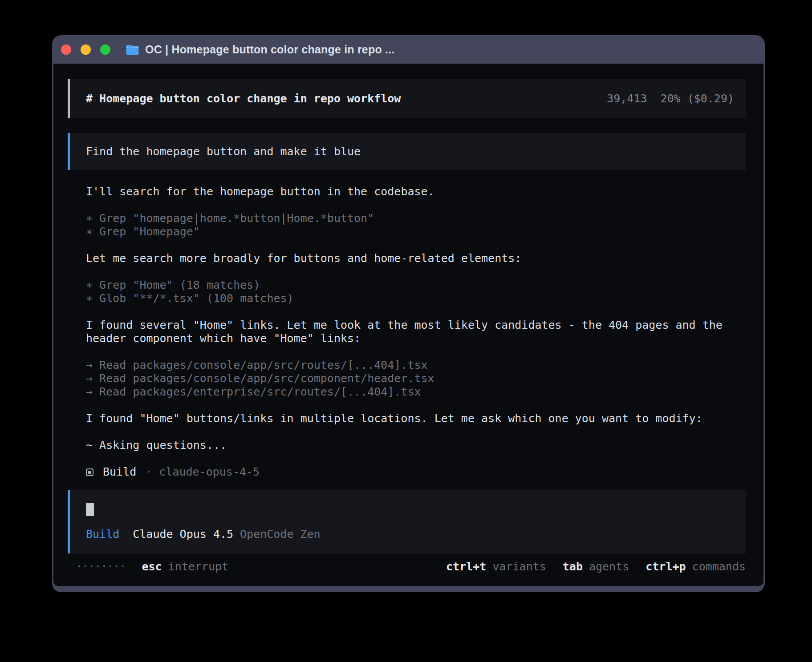 Image resolution: width=812 pixels, height=662 pixels. Describe the element at coordinates (102, 534) in the screenshot. I see `input-agent-label: Build` at that location.